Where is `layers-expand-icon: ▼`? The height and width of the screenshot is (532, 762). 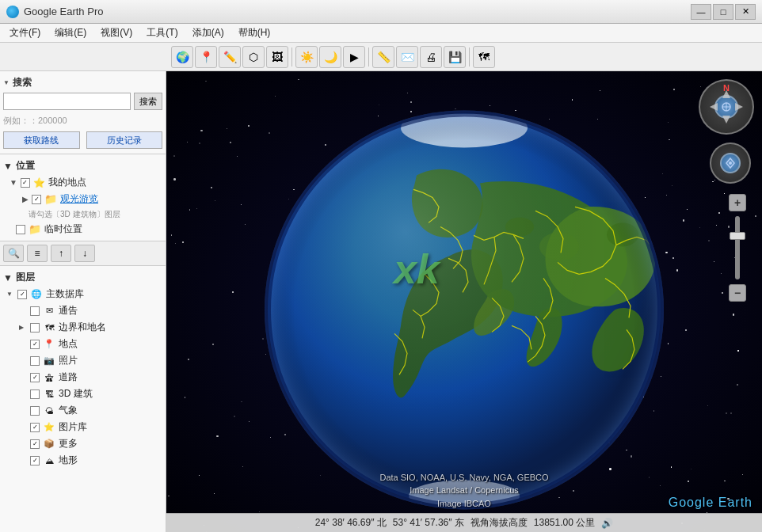
layers-expand-icon: ▼ is located at coordinates (8, 278).